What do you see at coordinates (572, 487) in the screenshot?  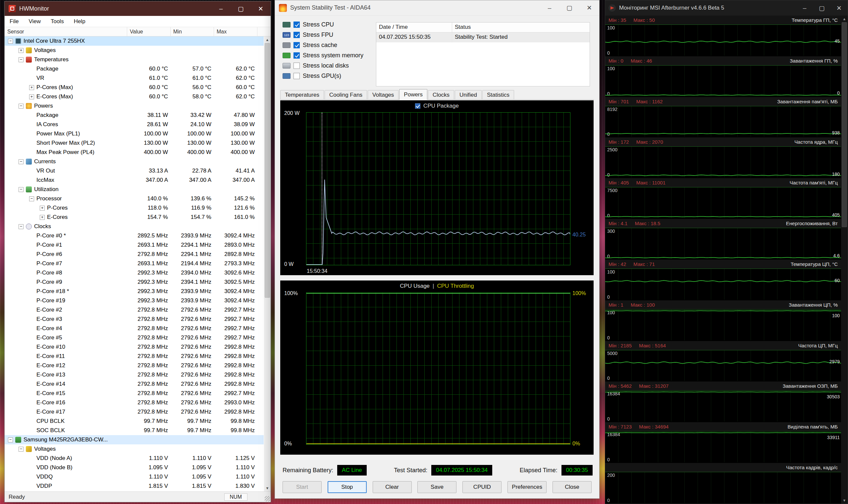 I see `close-button: Close` at bounding box center [572, 487].